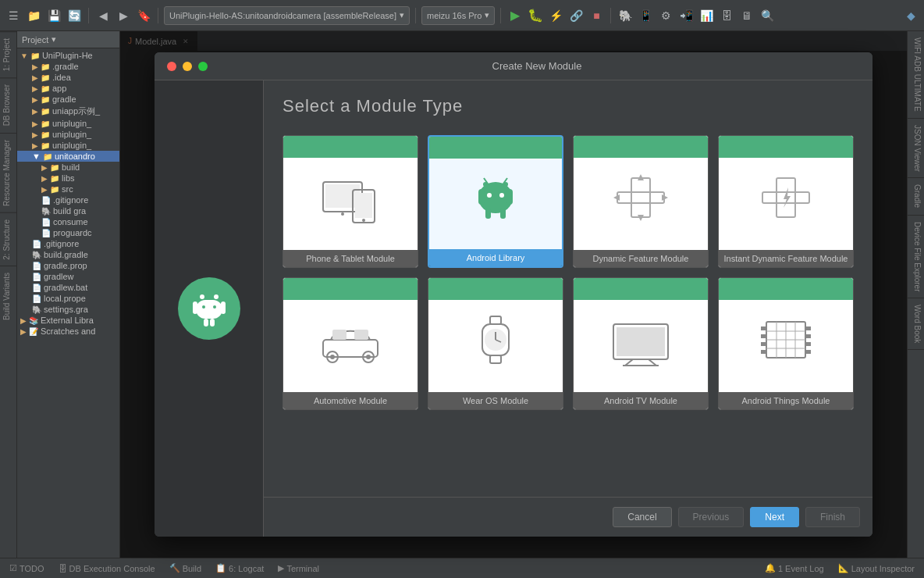 The image size is (924, 578). Describe the element at coordinates (186, 569) in the screenshot. I see `tab-build: 🔨 Build` at that location.